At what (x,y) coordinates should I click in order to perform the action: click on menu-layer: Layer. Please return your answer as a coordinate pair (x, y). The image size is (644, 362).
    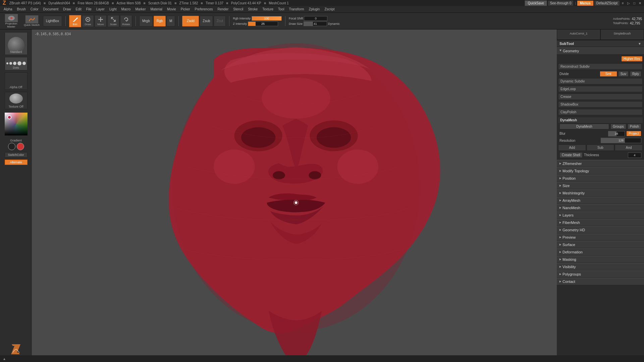
    Looking at the image, I should click on (101, 9).